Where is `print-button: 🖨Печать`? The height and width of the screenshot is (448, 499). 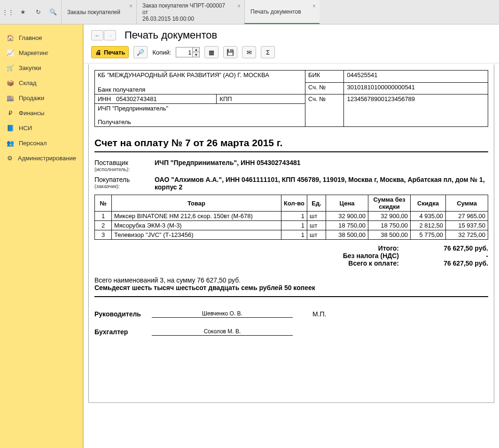
print-button: 🖨Печать is located at coordinates (110, 52).